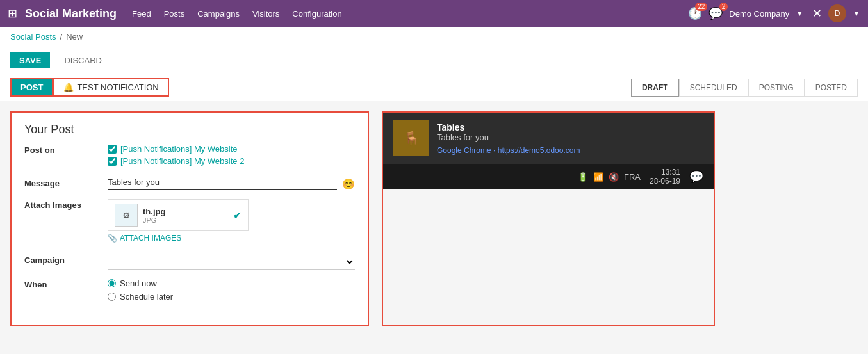  I want to click on preview-taskbar: 🔋 📶 🔇 FRA 13:31 28-06-19 💬, so click(548, 177).